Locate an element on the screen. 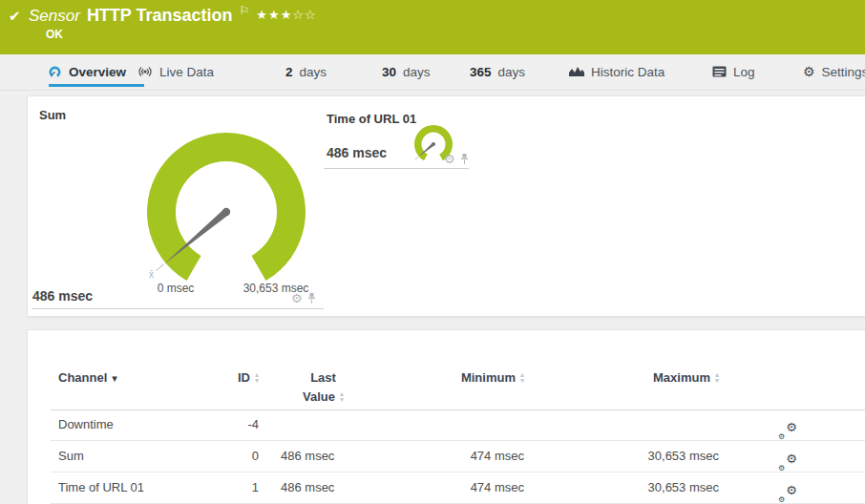 This screenshot has height=504, width=865. settings-gear-icon: ⚙ is located at coordinates (810, 72).